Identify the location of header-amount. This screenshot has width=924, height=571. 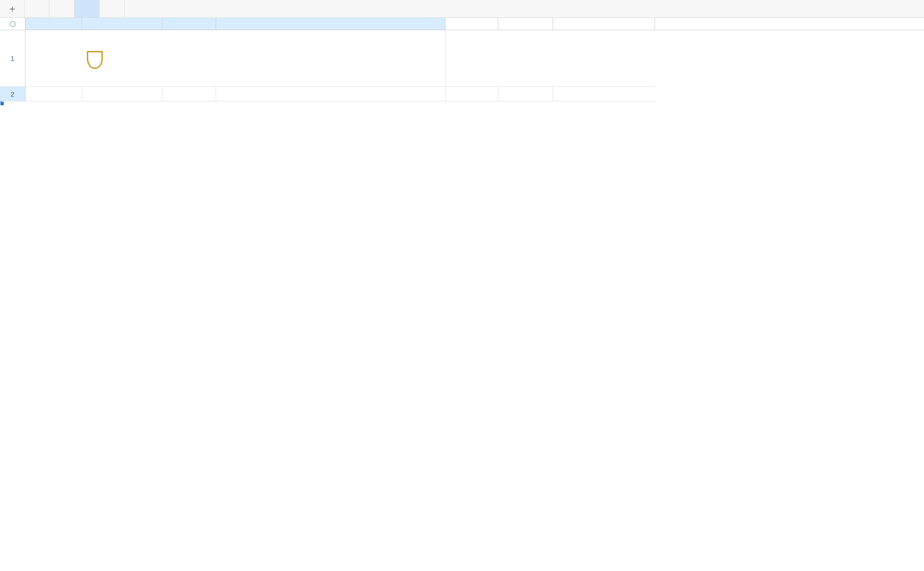
(189, 94).